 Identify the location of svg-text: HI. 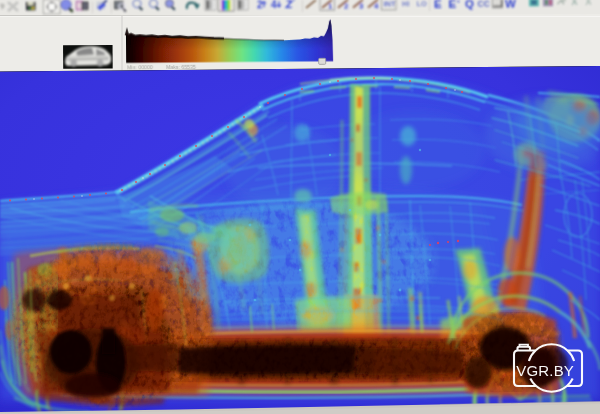
(406, 4).